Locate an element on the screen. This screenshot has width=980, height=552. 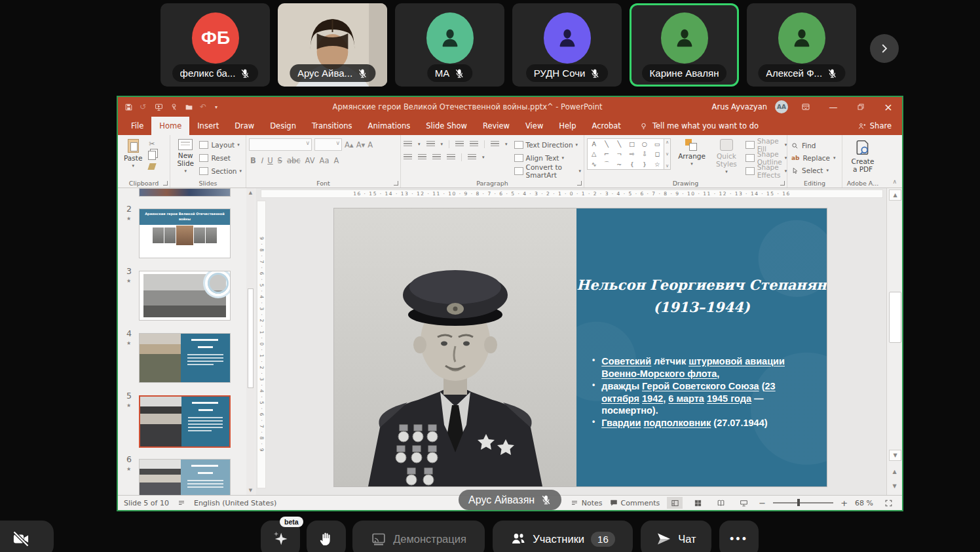
start-presentation-icon is located at coordinates (159, 108).